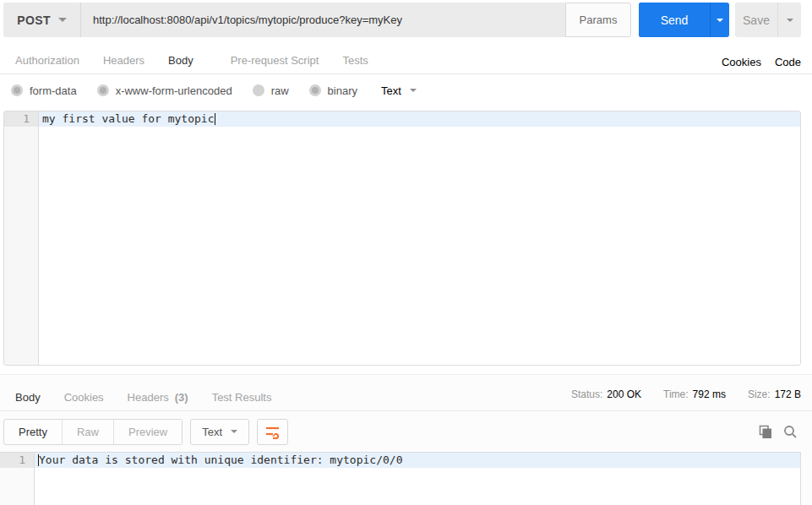  I want to click on editor-gutter, so click(22, 238).